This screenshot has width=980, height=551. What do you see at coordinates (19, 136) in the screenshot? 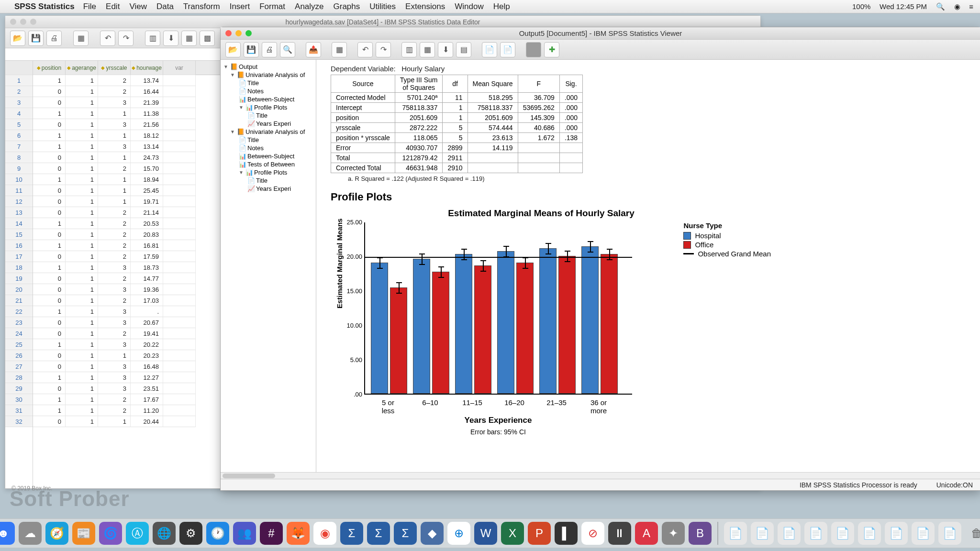
I see `row-header: 6` at bounding box center [19, 136].